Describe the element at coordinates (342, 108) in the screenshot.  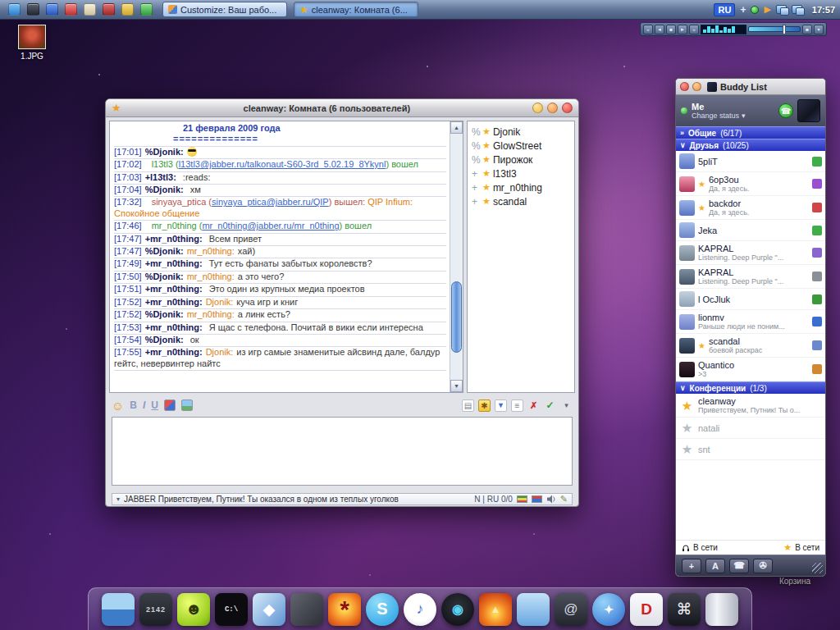
I see `chat-titlebar: ★ cleanway: Комната (6 пользователей)` at that location.